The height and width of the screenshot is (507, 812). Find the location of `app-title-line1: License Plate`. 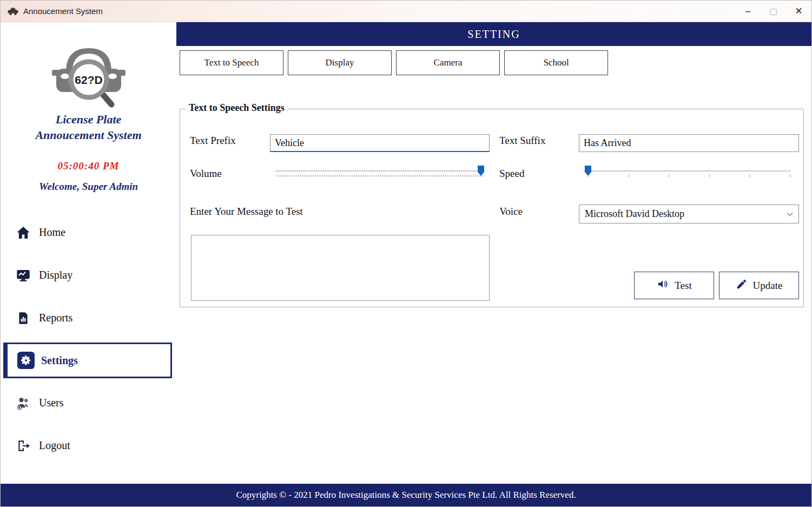

app-title-line1: License Plate is located at coordinates (89, 120).